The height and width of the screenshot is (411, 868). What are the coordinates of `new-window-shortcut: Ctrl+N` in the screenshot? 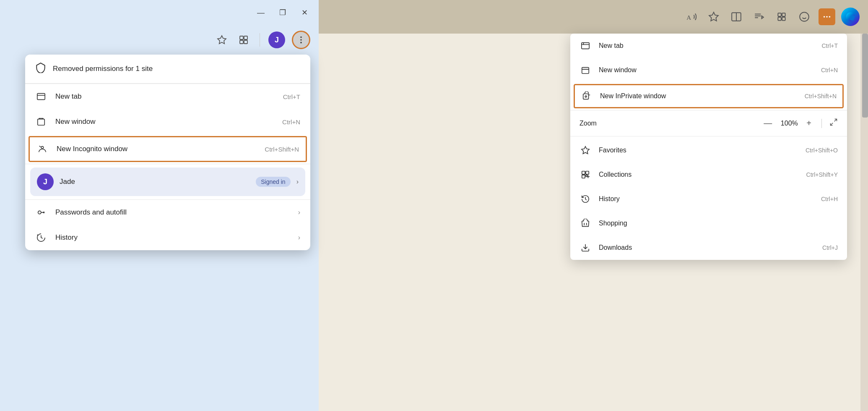 It's located at (291, 122).